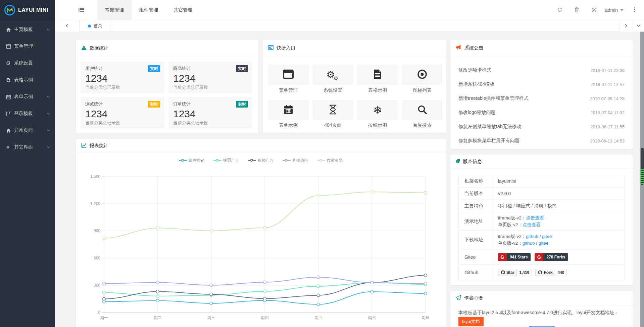 This screenshot has width=644, height=327. What do you see at coordinates (210, 77) in the screenshot?
I see `stat-box-products: 商品统计 实时 1234 当前分类总记录数` at bounding box center [210, 77].